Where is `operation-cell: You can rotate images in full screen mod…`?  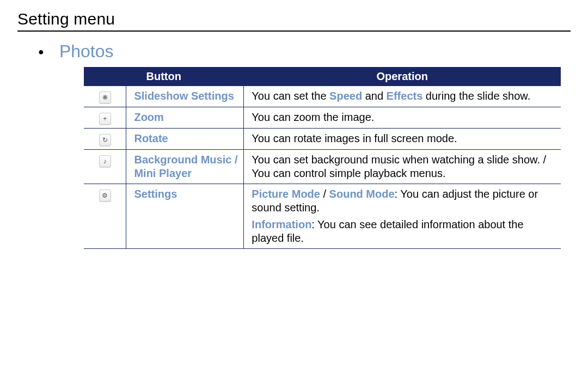 operation-cell: You can rotate images in full screen mod… is located at coordinates (402, 139).